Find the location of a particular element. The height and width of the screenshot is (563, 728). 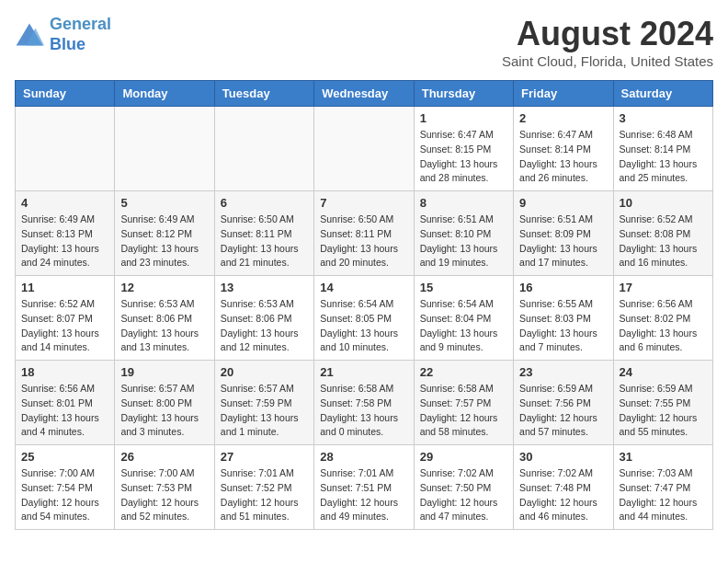

day-number-22: 22 is located at coordinates (463, 372).